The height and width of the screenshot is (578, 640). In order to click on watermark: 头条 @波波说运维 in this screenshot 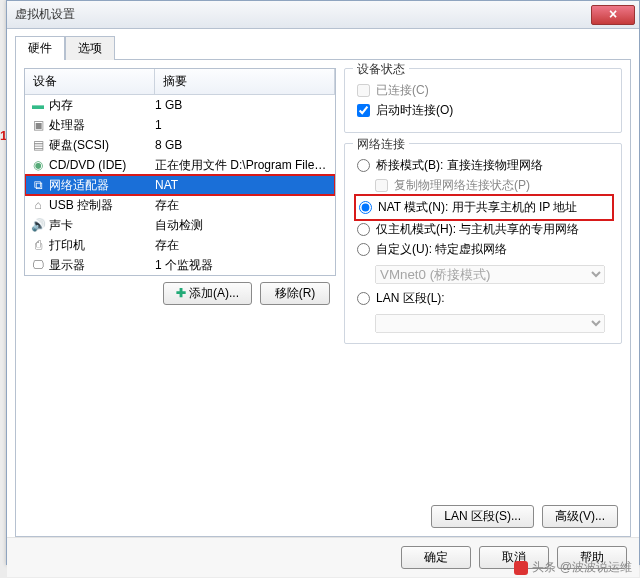, I will do `click(573, 568)`.